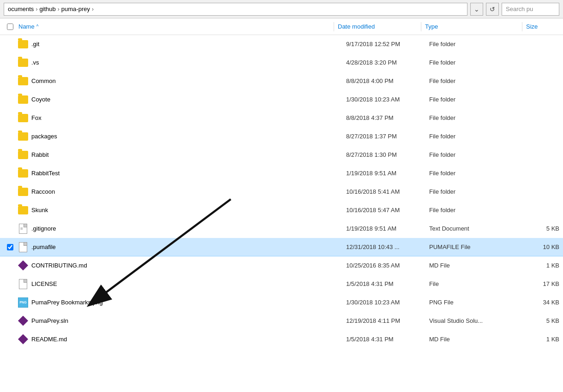 The height and width of the screenshot is (392, 563). What do you see at coordinates (388, 173) in the screenshot?
I see `file-date: 1/19/2018 9:51 AM` at bounding box center [388, 173].